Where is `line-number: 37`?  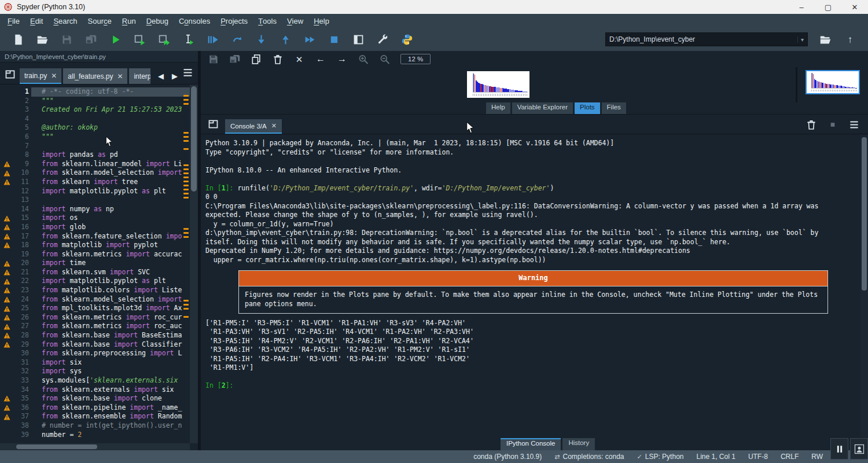 line-number: 37 is located at coordinates (23, 417).